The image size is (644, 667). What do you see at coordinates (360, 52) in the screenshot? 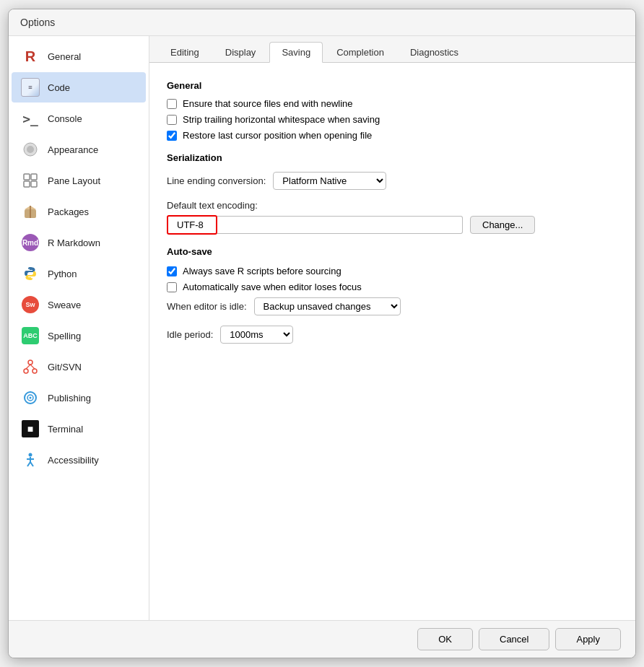
I see `tab-completion: Completion` at bounding box center [360, 52].